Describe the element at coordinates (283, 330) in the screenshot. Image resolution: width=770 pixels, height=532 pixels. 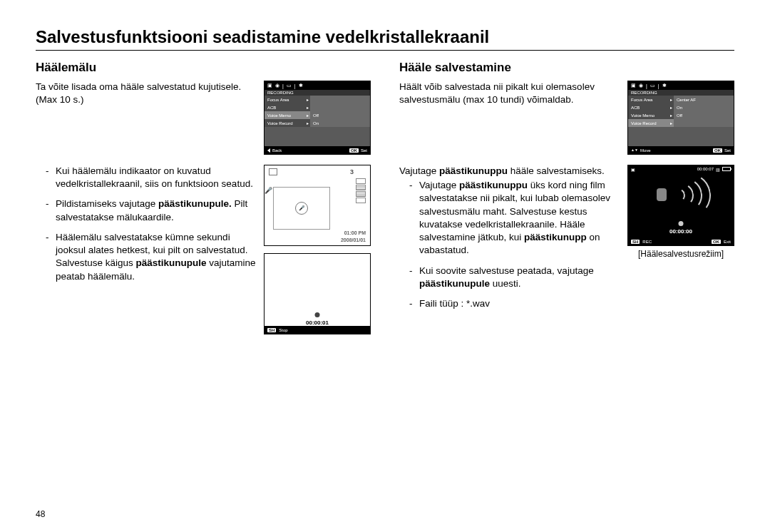
I see `stop-label: Stop` at that location.